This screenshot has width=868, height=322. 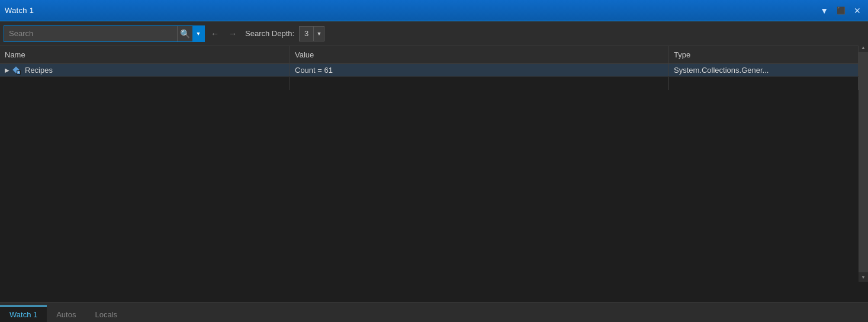 I want to click on expand-arrow-icon: ▶, so click(x=7, y=70).